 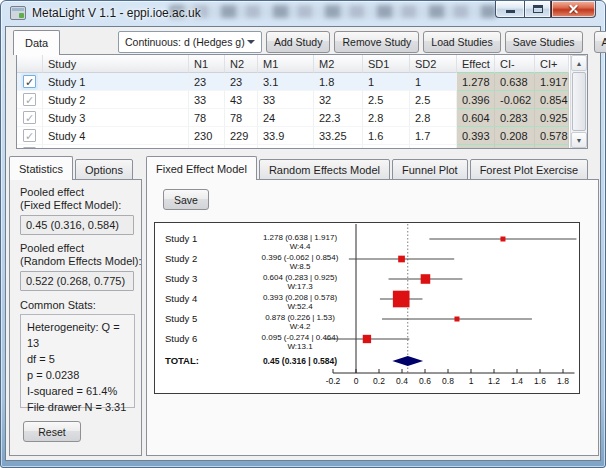 What do you see at coordinates (207, 100) in the screenshot?
I see `cell-n1: 33` at bounding box center [207, 100].